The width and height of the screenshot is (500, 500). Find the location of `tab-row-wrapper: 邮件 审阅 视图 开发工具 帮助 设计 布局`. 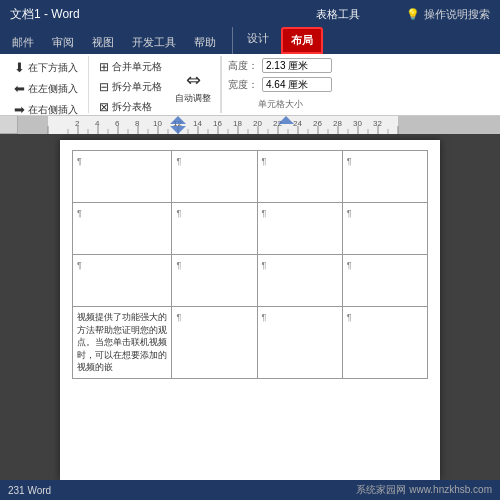

tab-row-wrapper: 邮件 审阅 视图 开发工具 帮助 设计 布局 is located at coordinates (250, 41).